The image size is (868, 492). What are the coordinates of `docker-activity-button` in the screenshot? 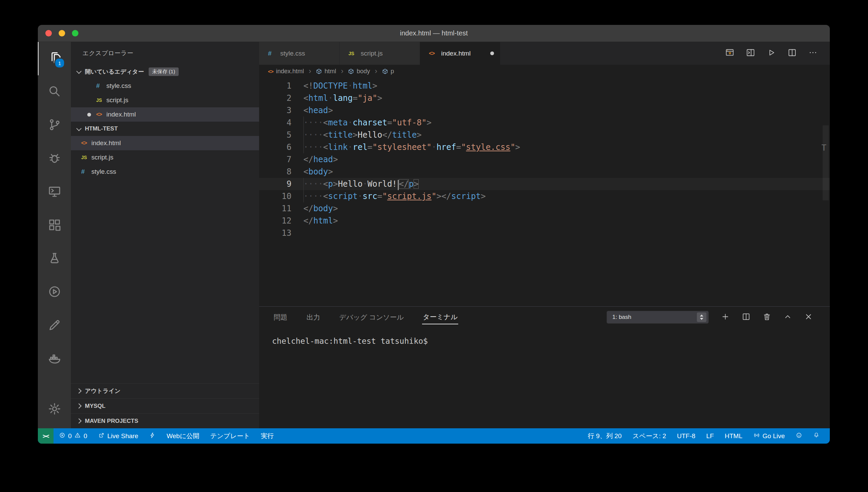 It's located at (55, 359).